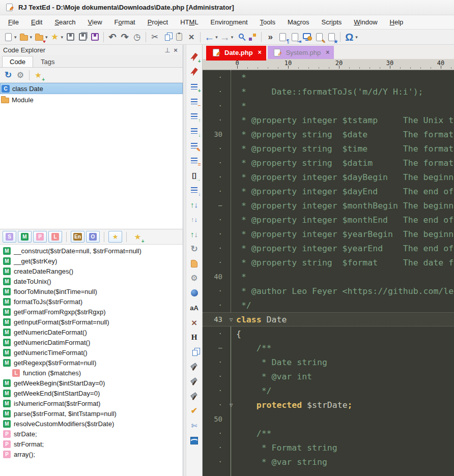 Image resolution: width=454 pixels, height=476 pixels. What do you see at coordinates (194, 367) in the screenshot?
I see `build-tool-1-button` at bounding box center [194, 367].